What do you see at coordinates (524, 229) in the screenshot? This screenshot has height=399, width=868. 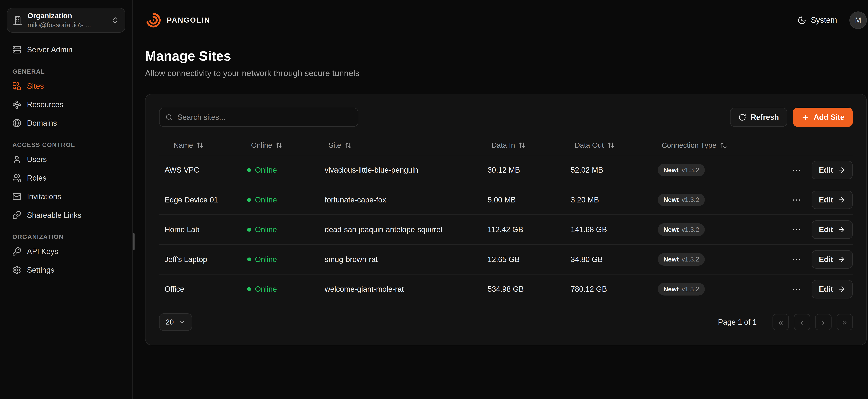 I see `cell-data-in: 112.42 GB` at bounding box center [524, 229].